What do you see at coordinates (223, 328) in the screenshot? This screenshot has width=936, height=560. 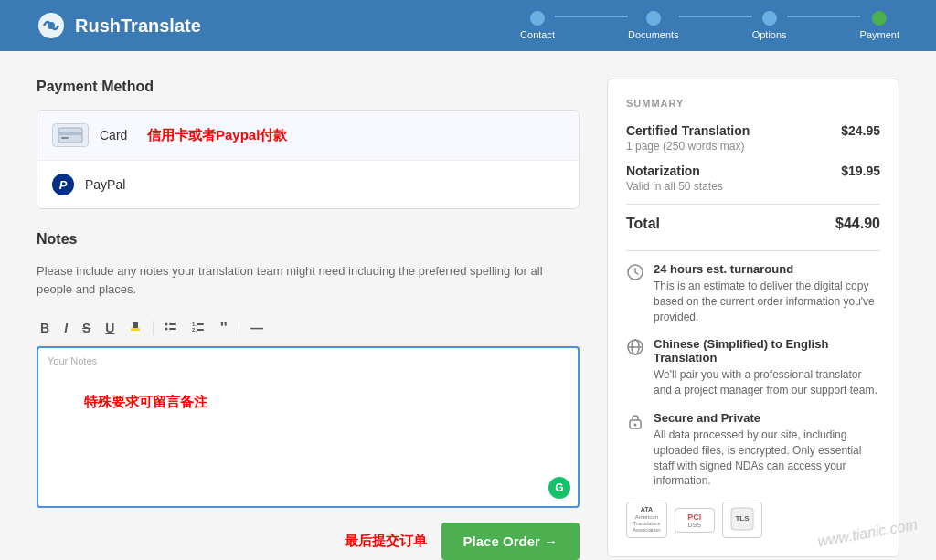 I see `toolbar-quote: "` at bounding box center [223, 328].